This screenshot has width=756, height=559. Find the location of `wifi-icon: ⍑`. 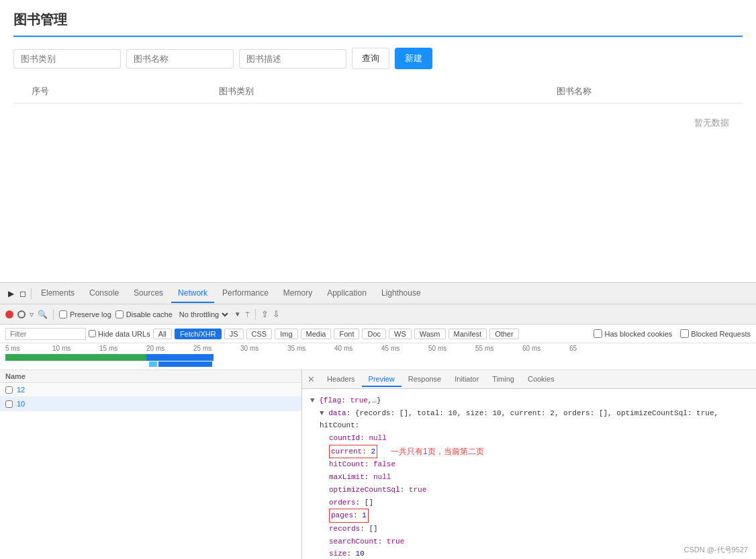

wifi-icon: ⍑ is located at coordinates (247, 314).